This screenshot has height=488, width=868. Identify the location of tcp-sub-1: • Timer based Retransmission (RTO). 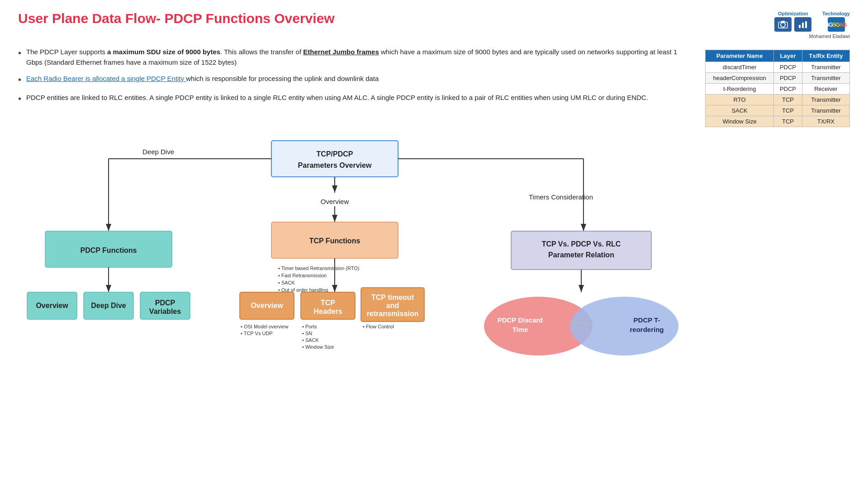
(319, 268).